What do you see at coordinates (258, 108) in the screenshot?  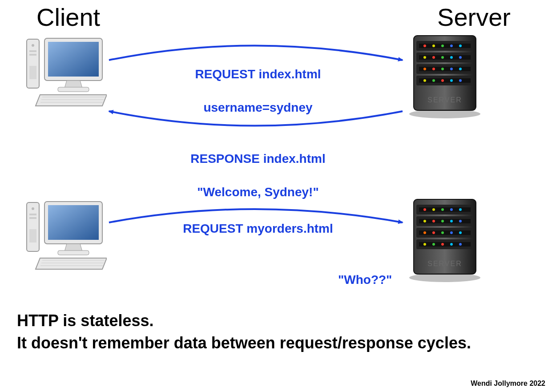 I see `request1-line2: username=sydney` at bounding box center [258, 108].